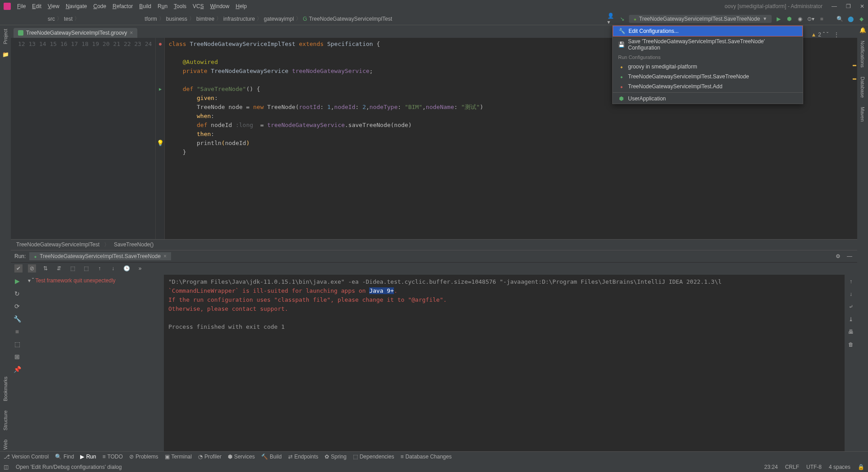 This screenshot has width=868, height=472. What do you see at coordinates (708, 45) in the screenshot?
I see `dropdown-save-config: 💾 Save 'TreeNodeGatewayServiceImplTest.S…` at bounding box center [708, 45].